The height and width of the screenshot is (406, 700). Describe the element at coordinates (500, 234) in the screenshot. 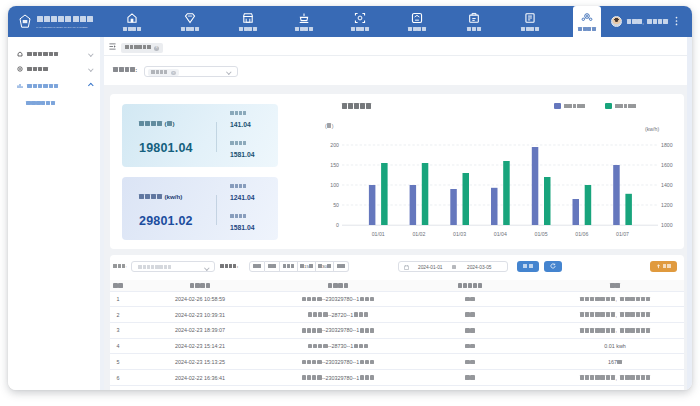

I see `svg-text: 01/04` at that location.